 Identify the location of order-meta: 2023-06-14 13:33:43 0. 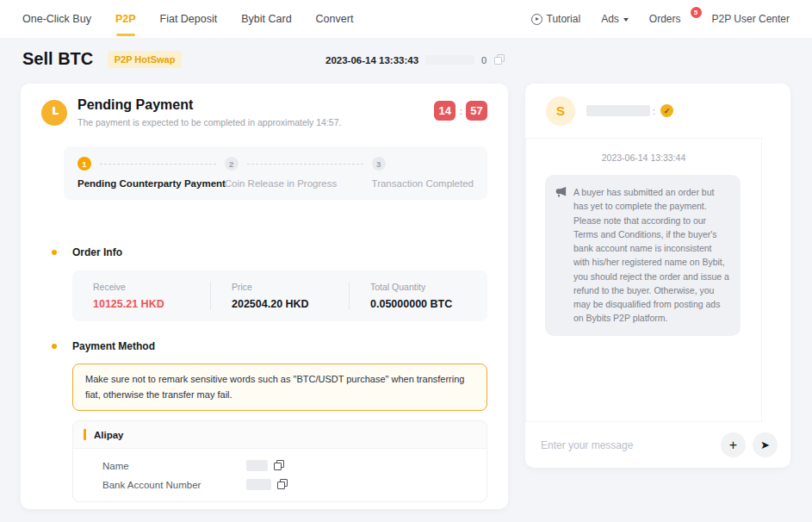
(415, 60).